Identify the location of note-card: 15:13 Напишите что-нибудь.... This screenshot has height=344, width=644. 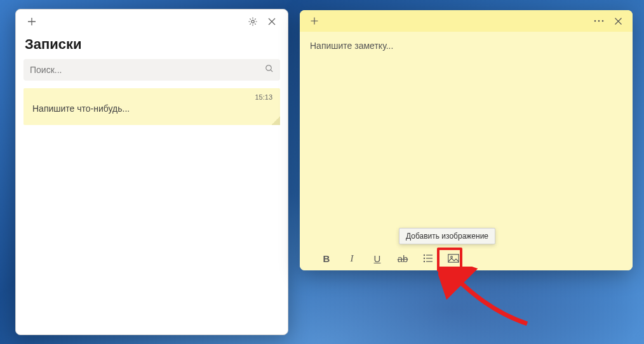
(152, 107).